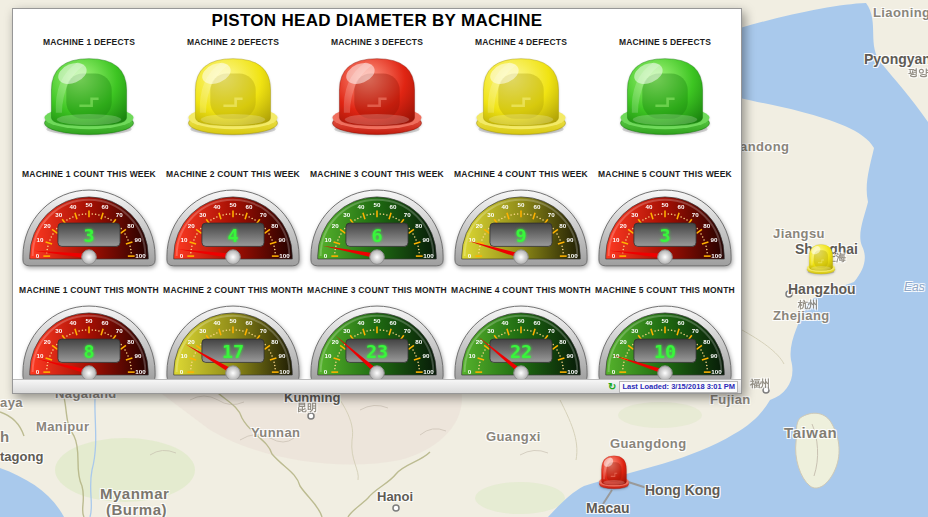 The height and width of the screenshot is (517, 928). Describe the element at coordinates (377, 96) in the screenshot. I see `led-indicator-red` at that location.